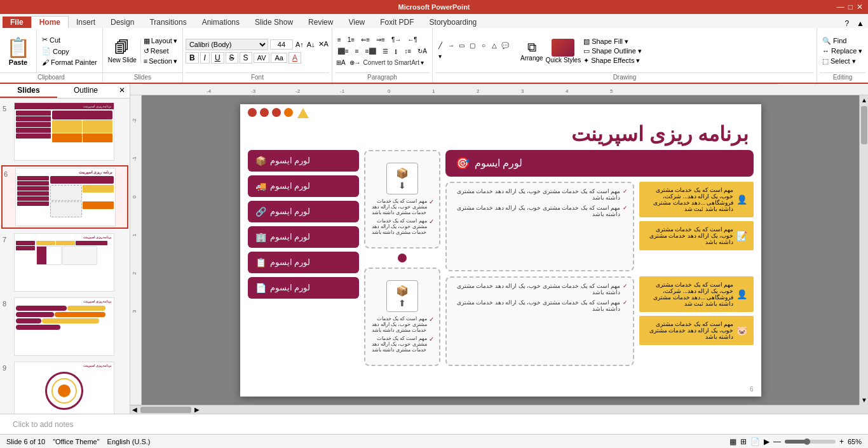  Describe the element at coordinates (304, 186) in the screenshot. I see `action-btn-2: لورم ایسوم 🚚` at that location.